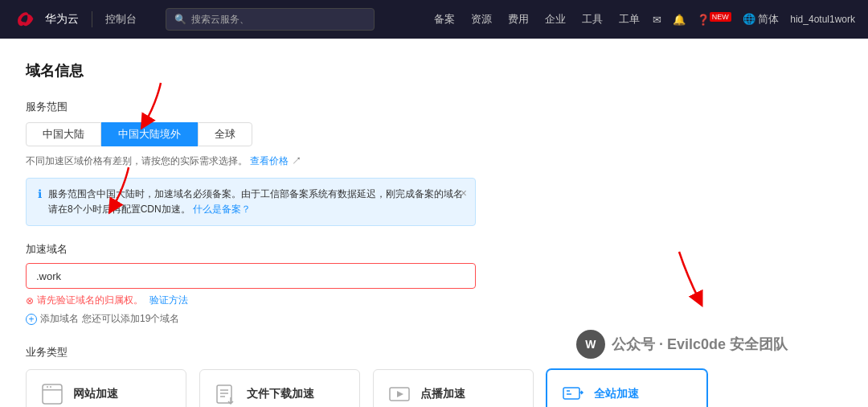 The image size is (868, 407). I want to click on biz-cards: 网站加速 适用于图片、小文件较多的网站，如门户网站、电商等。 文件下载加速 适用…, so click(434, 388).